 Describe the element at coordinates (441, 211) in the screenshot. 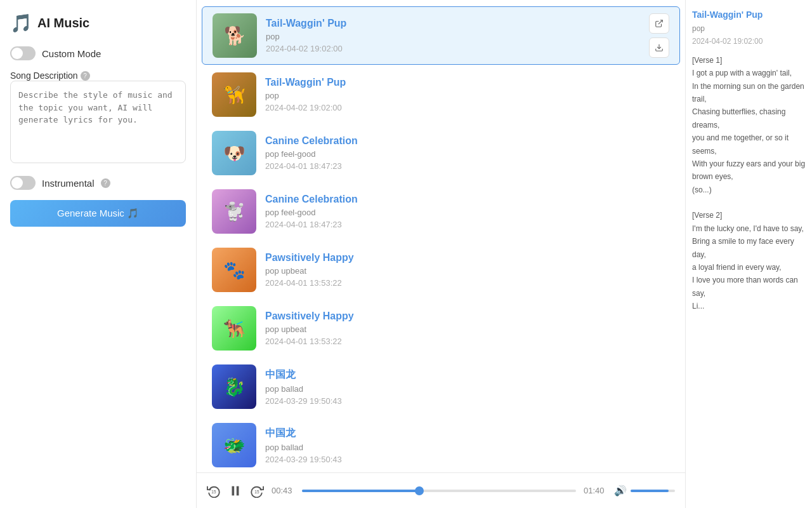

I see `song-item: 🐩Canine Celebrationpop feel-good2024-04-…` at that location.